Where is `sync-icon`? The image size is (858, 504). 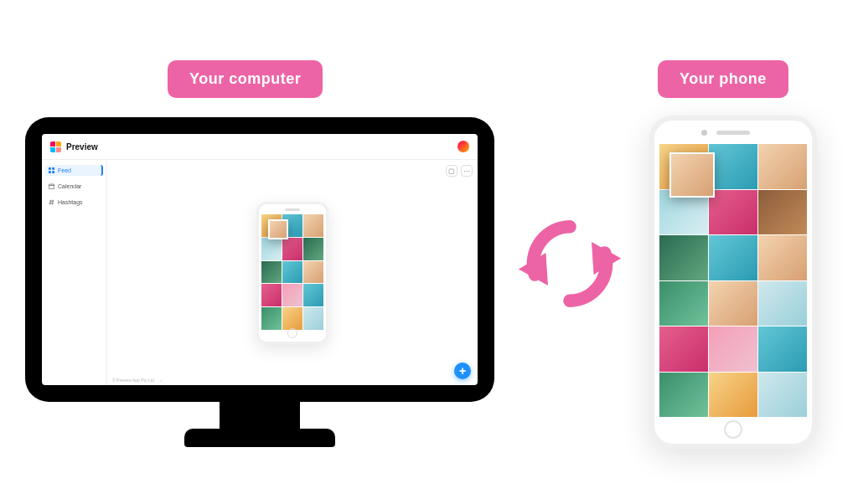 sync-icon is located at coordinates (570, 264).